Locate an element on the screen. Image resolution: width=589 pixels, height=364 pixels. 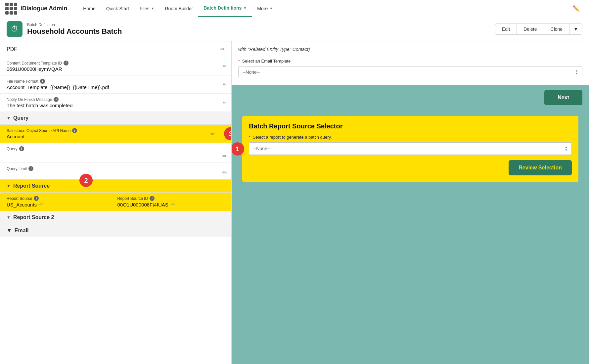
content-doc-label: Content Document Template ID is located at coordinates (34, 63).